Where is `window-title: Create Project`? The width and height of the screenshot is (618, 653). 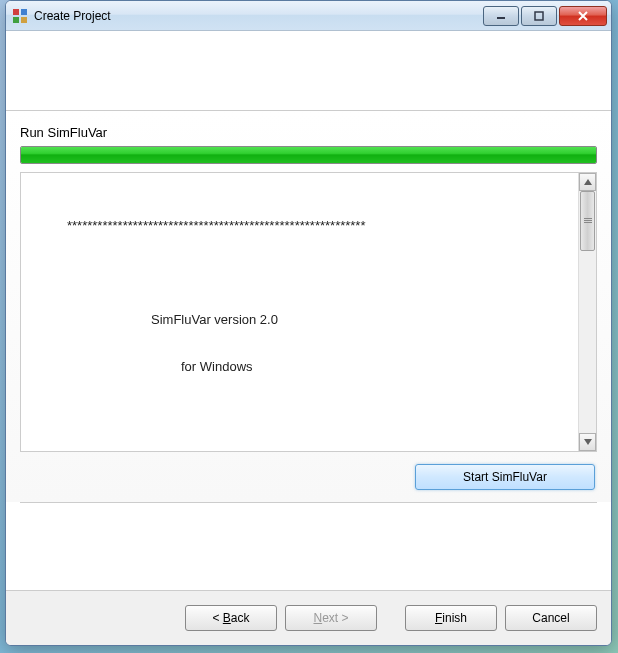
window-title: Create Project is located at coordinates (258, 16).